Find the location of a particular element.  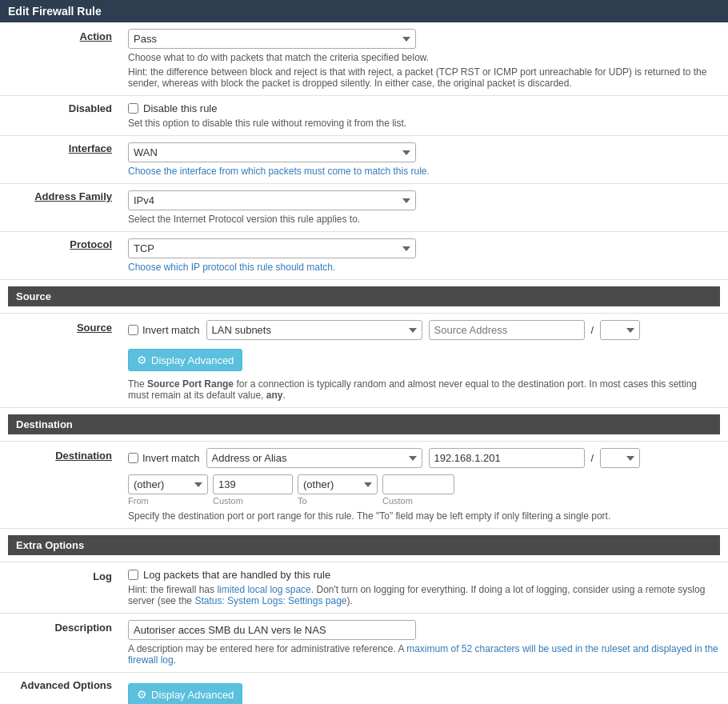

desc-help-max: maximum of 52 characters will be used in… is located at coordinates (423, 654).